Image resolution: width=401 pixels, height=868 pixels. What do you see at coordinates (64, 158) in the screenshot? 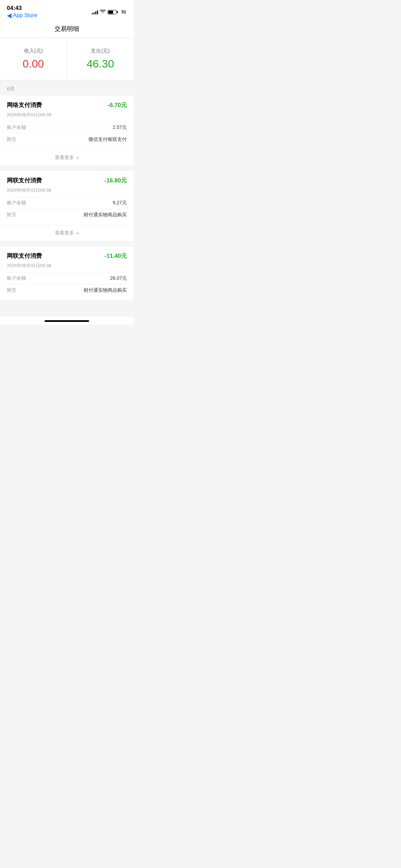
I see `see-more-label-1: 查看更多` at bounding box center [64, 158].